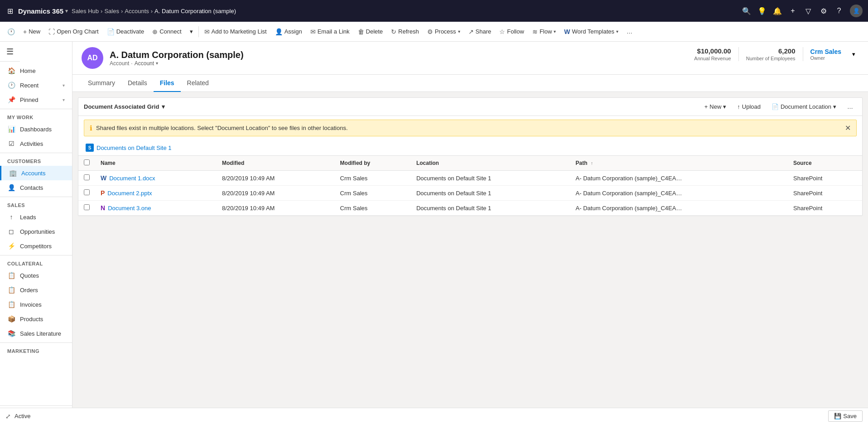  Describe the element at coordinates (470, 83) in the screenshot. I see `tabs-bar: Summary Details Files Related` at that location.